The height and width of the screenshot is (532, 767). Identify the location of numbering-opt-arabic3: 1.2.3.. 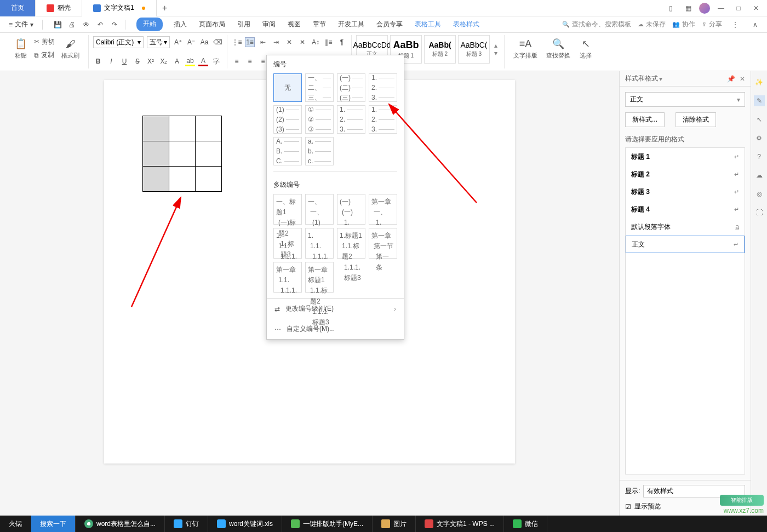
(383, 119).